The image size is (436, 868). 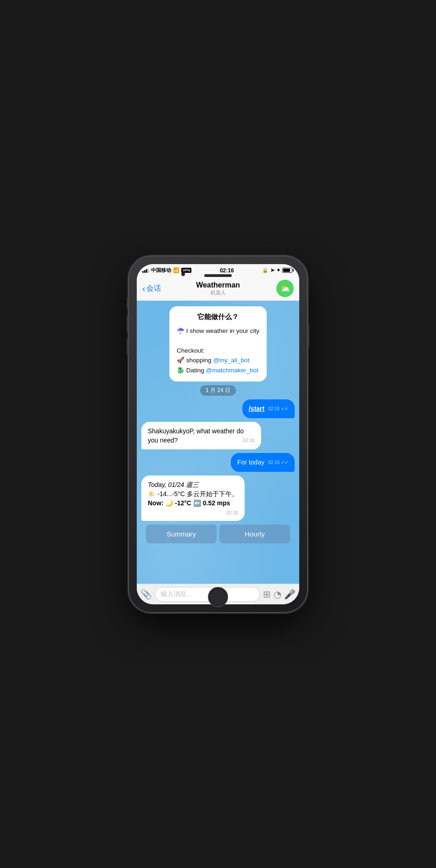 What do you see at coordinates (154, 289) in the screenshot?
I see `back-label: 会话` at bounding box center [154, 289].